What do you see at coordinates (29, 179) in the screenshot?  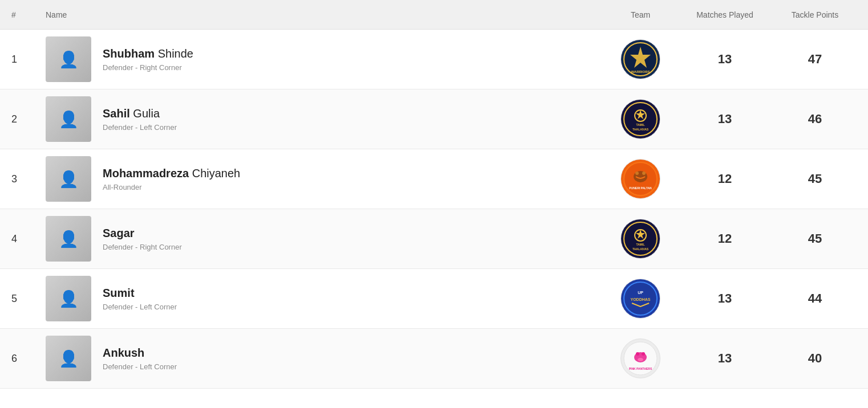 I see `player-rank: 3` at bounding box center [29, 179].